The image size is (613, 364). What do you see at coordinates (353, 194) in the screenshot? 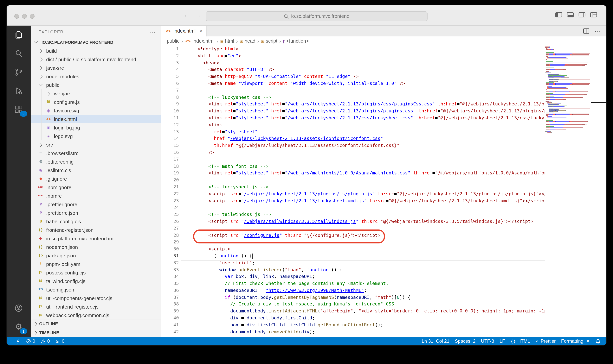
I see `code-line-22: 22 <script src="/webjars/luckysheet/2.1.…` at bounding box center [353, 194].